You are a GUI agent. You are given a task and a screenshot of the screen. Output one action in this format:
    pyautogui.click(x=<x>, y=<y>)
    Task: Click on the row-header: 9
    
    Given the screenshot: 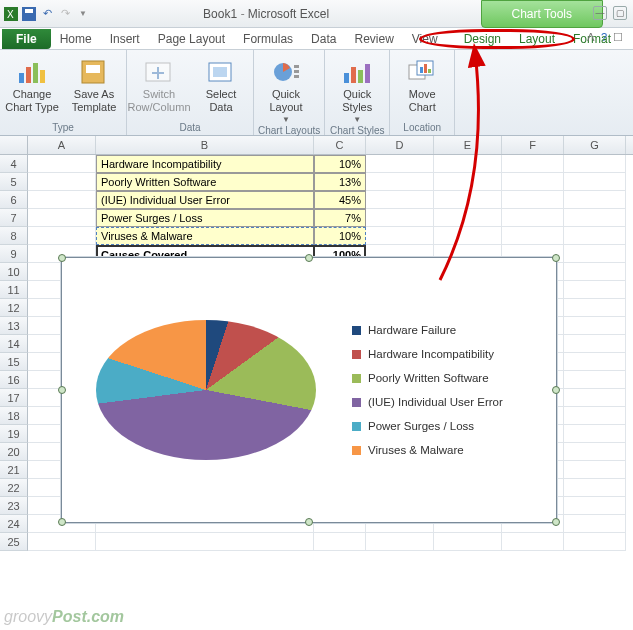 What is the action you would take?
    pyautogui.click(x=14, y=254)
    